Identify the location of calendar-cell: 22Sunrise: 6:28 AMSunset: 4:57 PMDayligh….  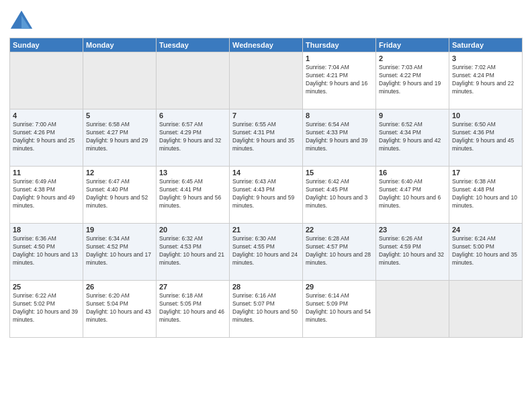
(340, 253).